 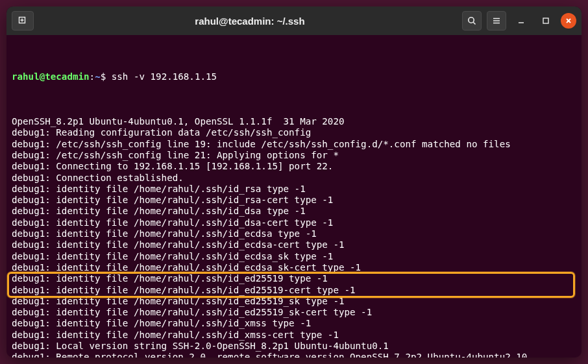 What do you see at coordinates (294, 132) in the screenshot?
I see `output-line: debug1: Reading configuration data /etc/…` at bounding box center [294, 132].